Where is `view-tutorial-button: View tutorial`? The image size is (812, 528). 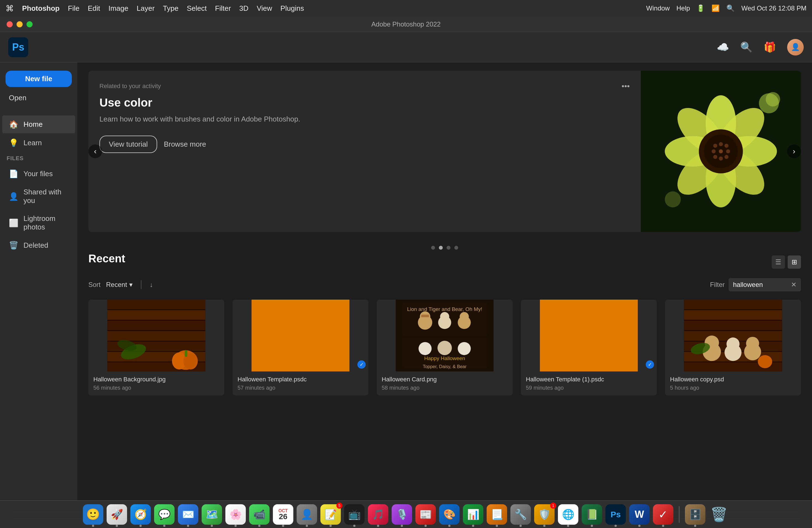
view-tutorial-button: View tutorial is located at coordinates (128, 145).